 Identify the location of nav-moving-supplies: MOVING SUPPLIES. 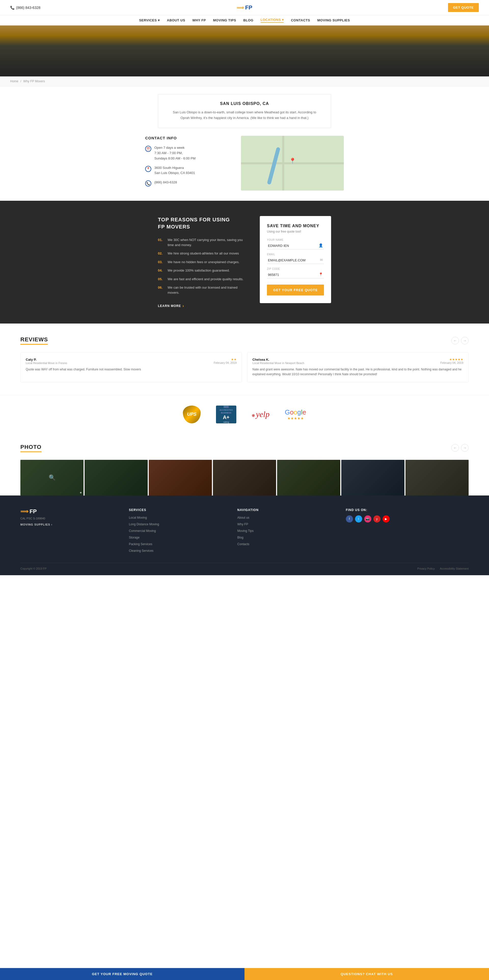
(334, 20).